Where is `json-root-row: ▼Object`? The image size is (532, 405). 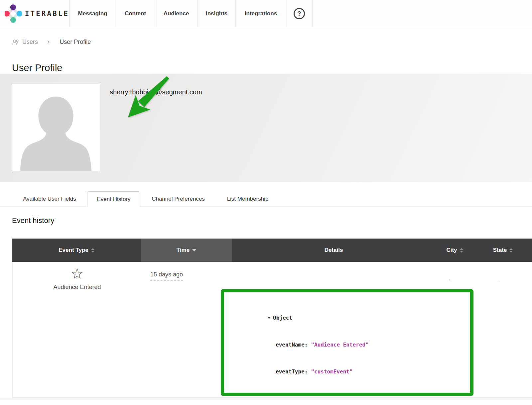
json-root-row: ▼Object is located at coordinates (347, 318).